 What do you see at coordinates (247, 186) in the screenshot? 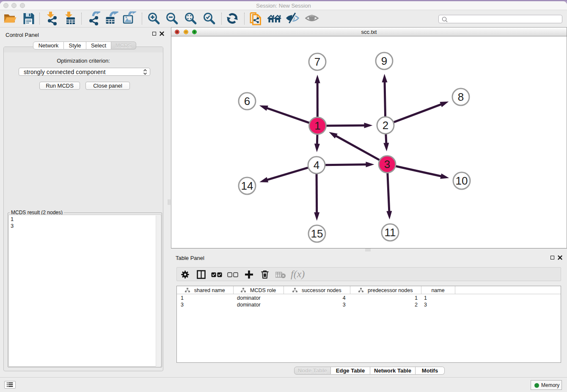
I see `svg-text: 14` at bounding box center [247, 186].